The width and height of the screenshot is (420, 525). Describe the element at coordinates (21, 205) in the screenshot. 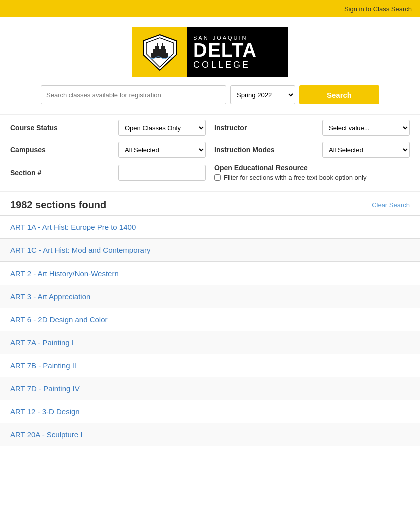

I see `count-number: 1982` at that location.